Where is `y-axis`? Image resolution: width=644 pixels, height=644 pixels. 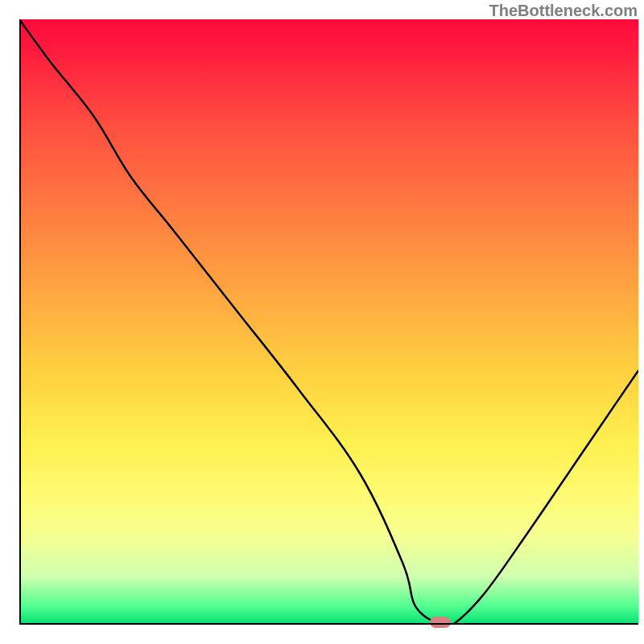
y-axis is located at coordinates (20, 322).